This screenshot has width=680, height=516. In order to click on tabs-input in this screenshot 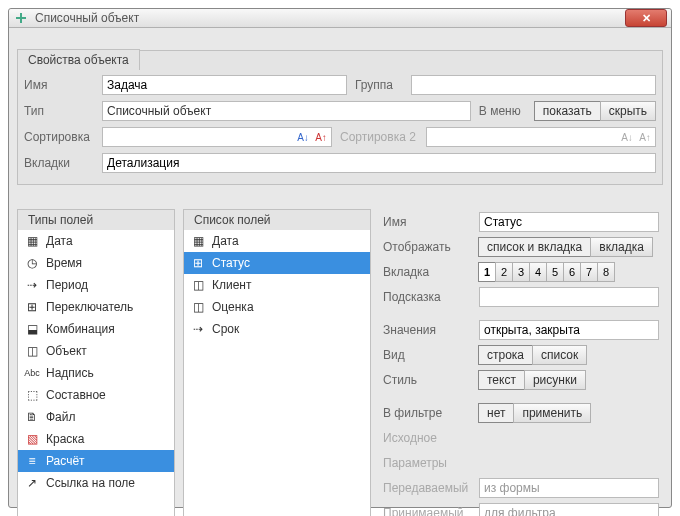, I will do `click(379, 163)`.